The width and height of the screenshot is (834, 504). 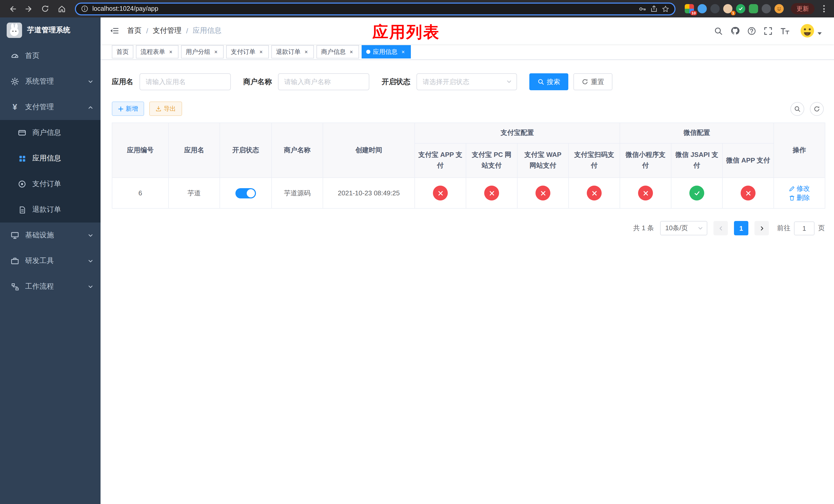 What do you see at coordinates (817, 109) in the screenshot?
I see `refresh-table-button` at bounding box center [817, 109].